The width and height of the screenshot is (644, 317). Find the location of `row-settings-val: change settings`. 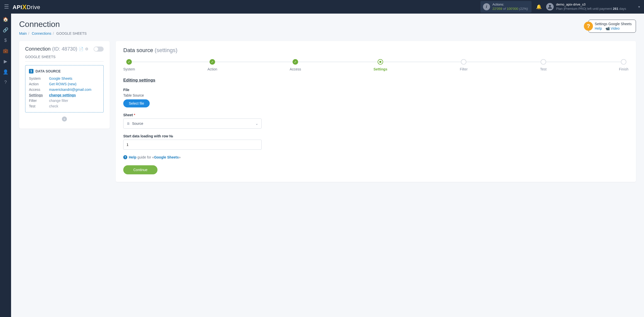

row-settings-val: change settings is located at coordinates (74, 95).